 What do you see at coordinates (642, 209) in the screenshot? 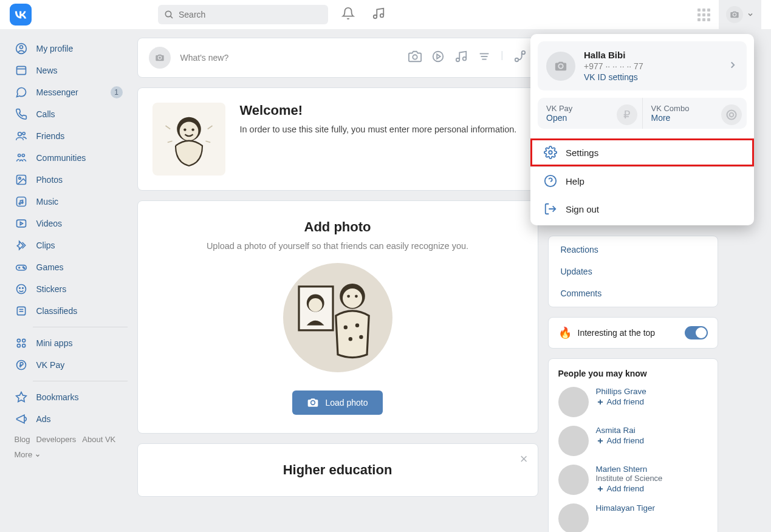
I see `dropdown-signout: Sign out` at bounding box center [642, 209].